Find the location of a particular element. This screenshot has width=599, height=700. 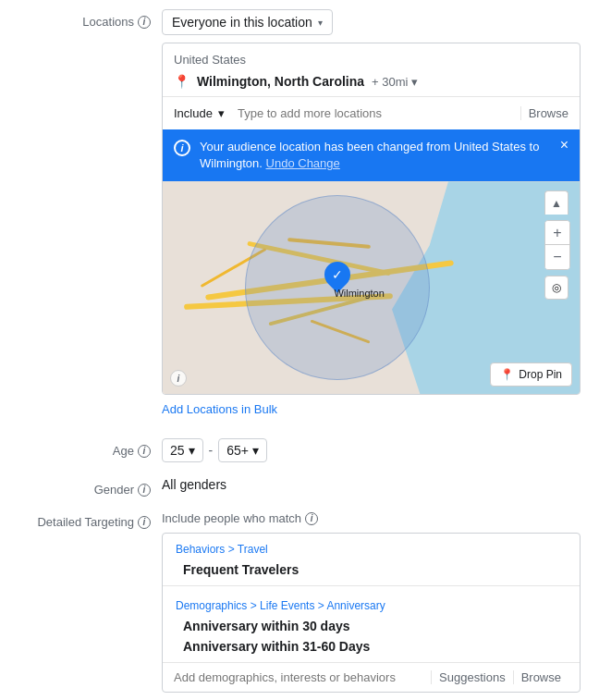

age-min-value: 25 is located at coordinates (177, 450).